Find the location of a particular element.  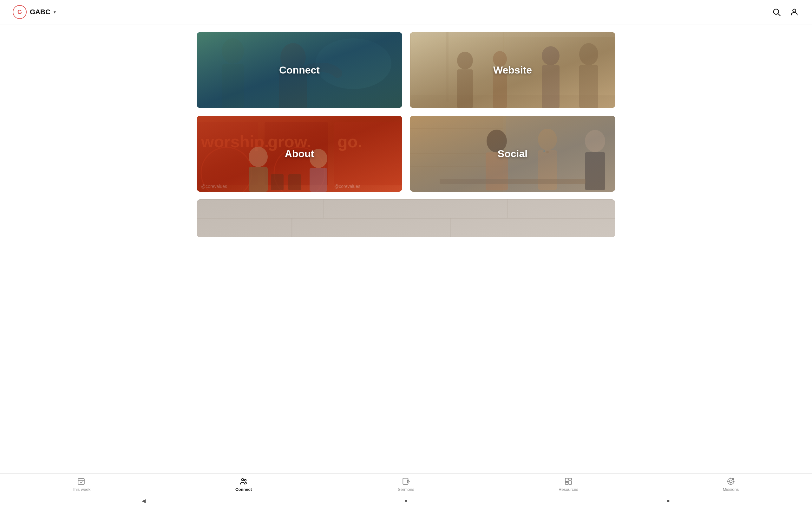

partial-card is located at coordinates (406, 218).